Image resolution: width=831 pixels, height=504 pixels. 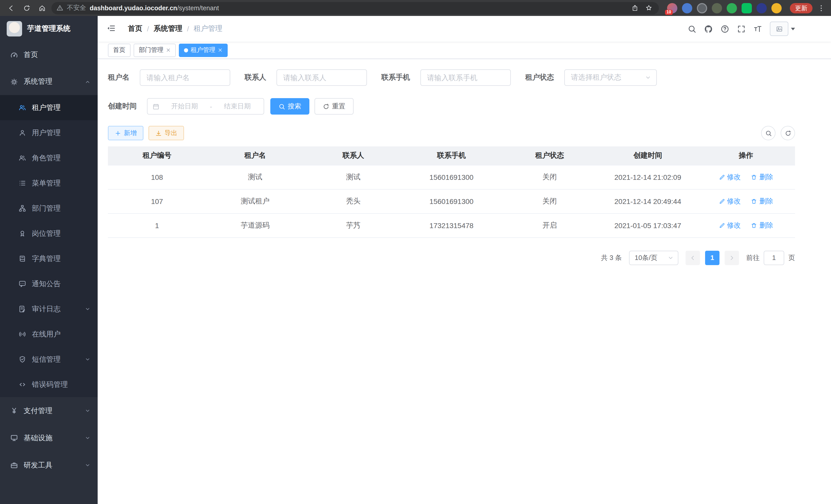 I want to click on sidebar-item-infrastructure: 基础设施, so click(x=49, y=438).